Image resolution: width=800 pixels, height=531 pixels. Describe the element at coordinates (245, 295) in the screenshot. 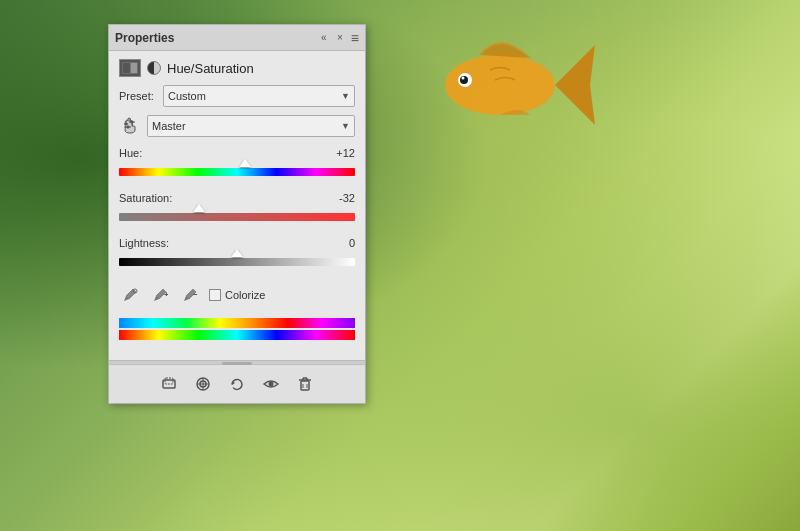

I see `colorize-label: Colorize` at that location.